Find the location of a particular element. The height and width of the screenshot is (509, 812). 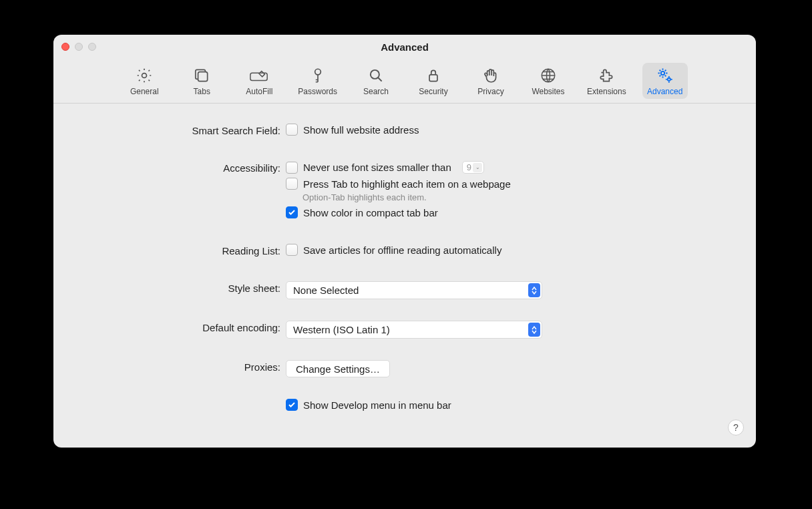

tab-label: AutoFill is located at coordinates (259, 92).